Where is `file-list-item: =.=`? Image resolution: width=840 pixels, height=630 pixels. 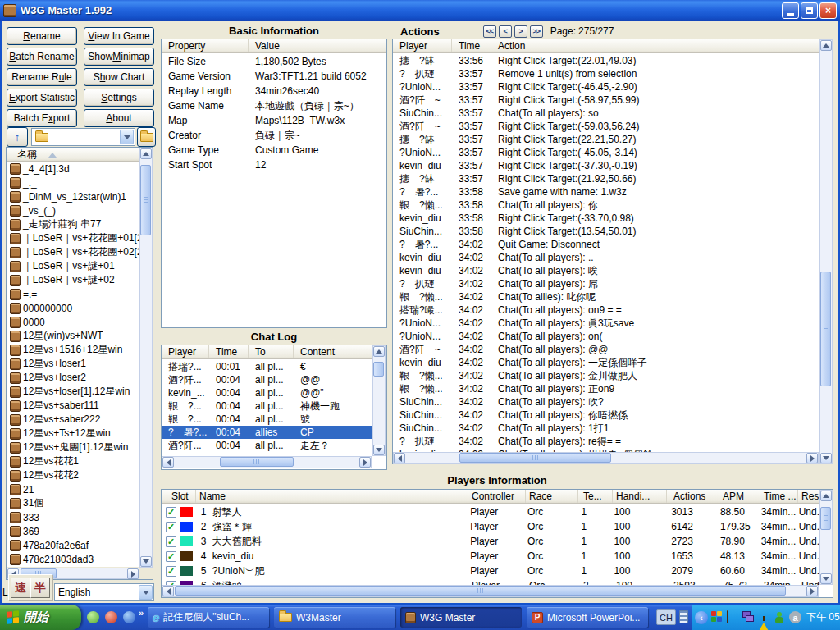
file-list-item: =.= is located at coordinates (74, 294).